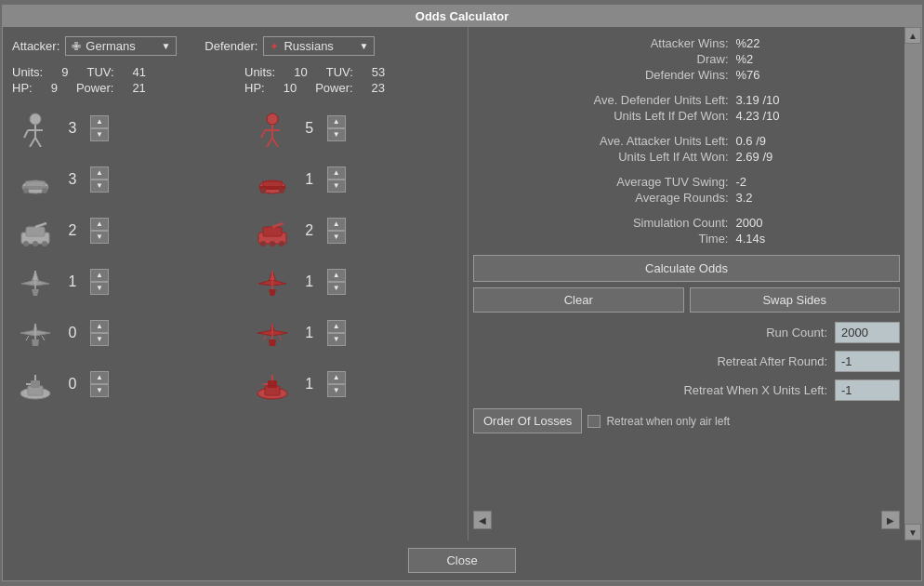 The image size is (924, 586). I want to click on defender-marine-count: 1, so click(310, 180).